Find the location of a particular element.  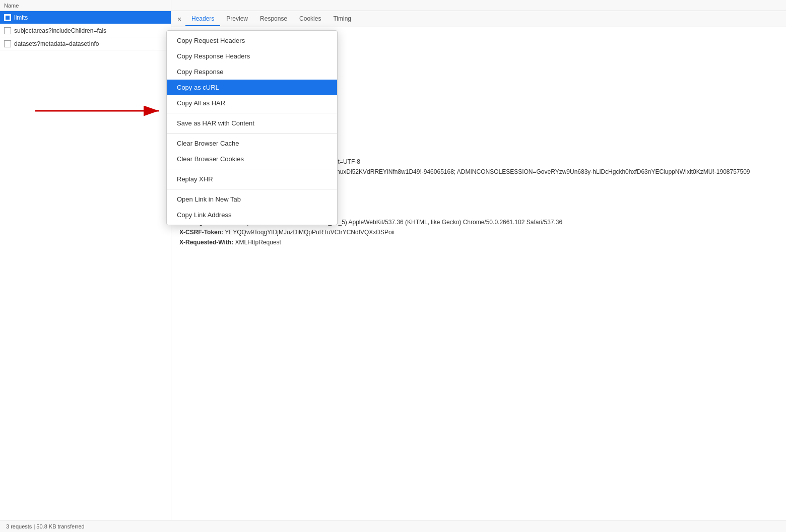

replay-xhr-menuitem: Replay XHR is located at coordinates (252, 179).